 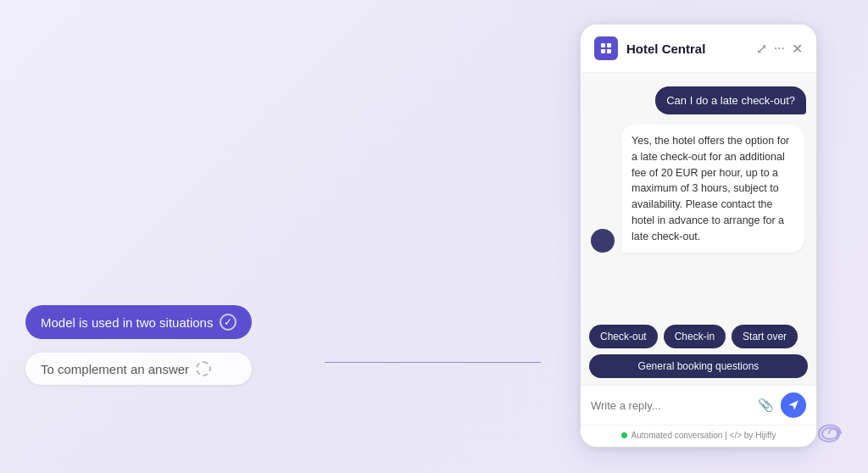 I want to click on expand-icon: ⤢, so click(x=761, y=49).